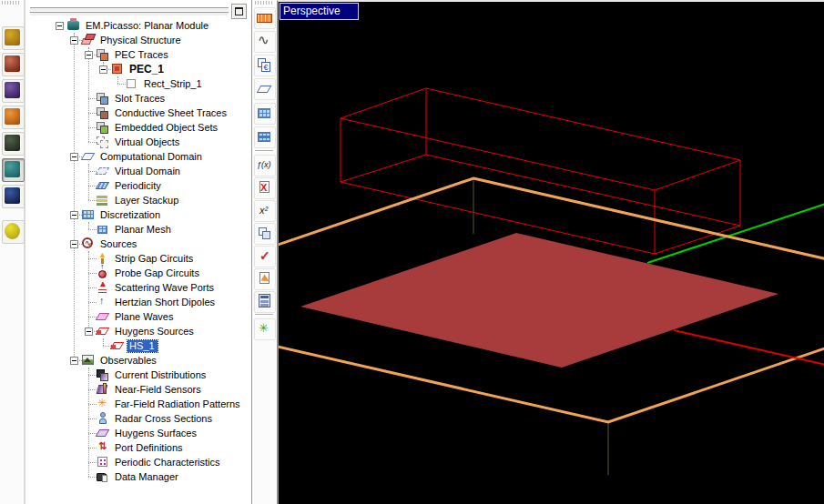 The height and width of the screenshot is (504, 824). What do you see at coordinates (138, 84) in the screenshot?
I see `tree-item-rect-strip-1: Rect_Strip_1` at bounding box center [138, 84].